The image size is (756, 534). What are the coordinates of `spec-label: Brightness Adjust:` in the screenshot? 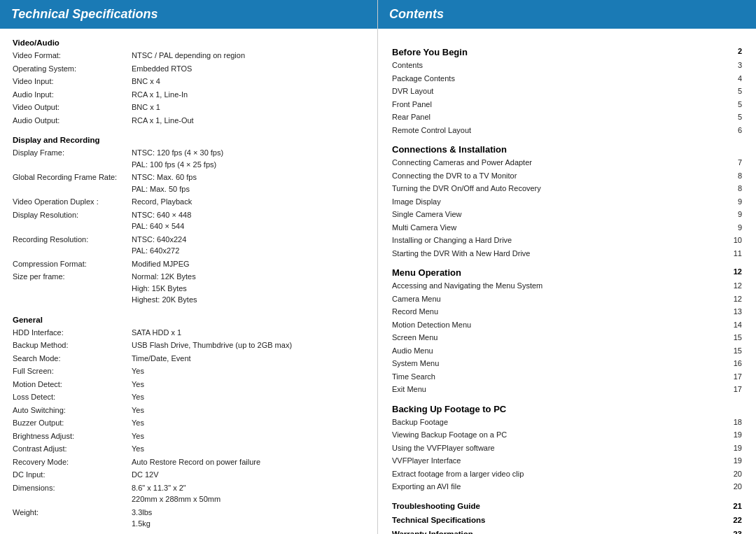 It's located at (72, 437).